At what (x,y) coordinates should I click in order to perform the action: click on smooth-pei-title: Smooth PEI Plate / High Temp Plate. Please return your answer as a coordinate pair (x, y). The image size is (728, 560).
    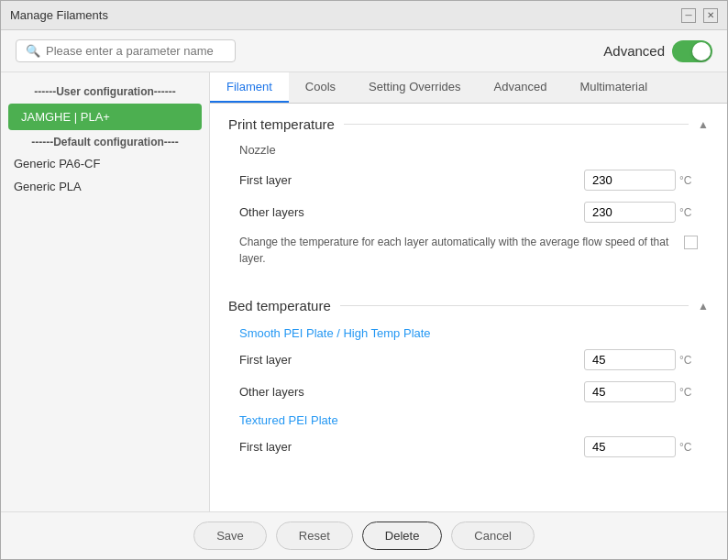
    Looking at the image, I should click on (469, 332).